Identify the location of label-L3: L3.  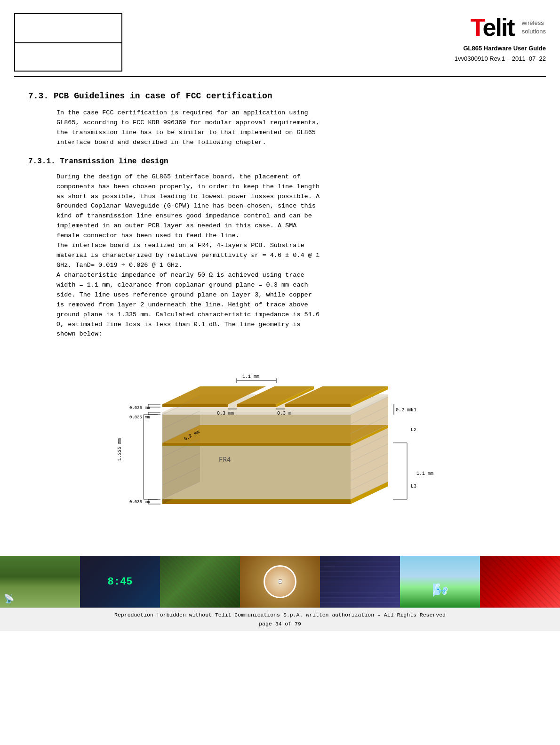
(414, 487).